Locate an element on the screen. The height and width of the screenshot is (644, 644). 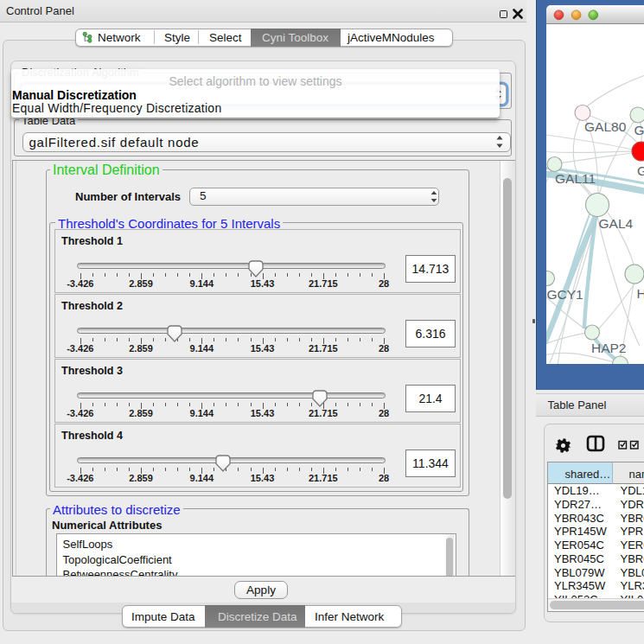
svg-text: GA is located at coordinates (641, 171).